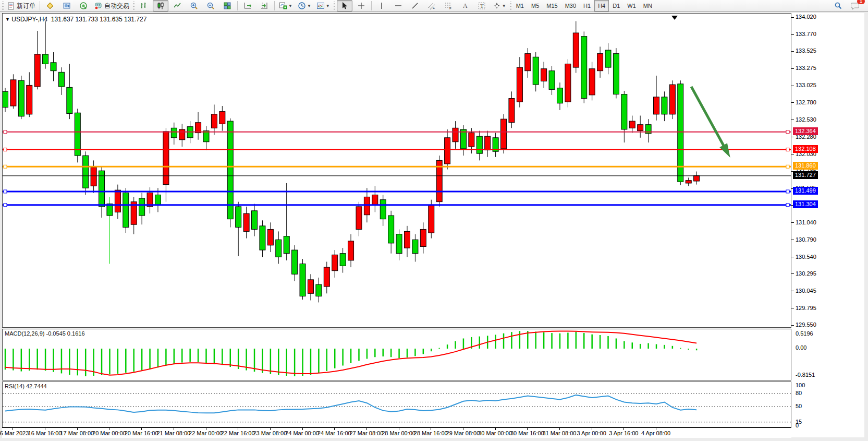  Describe the element at coordinates (21, 6) in the screenshot. I see `new-order-button: 新订单` at that location.